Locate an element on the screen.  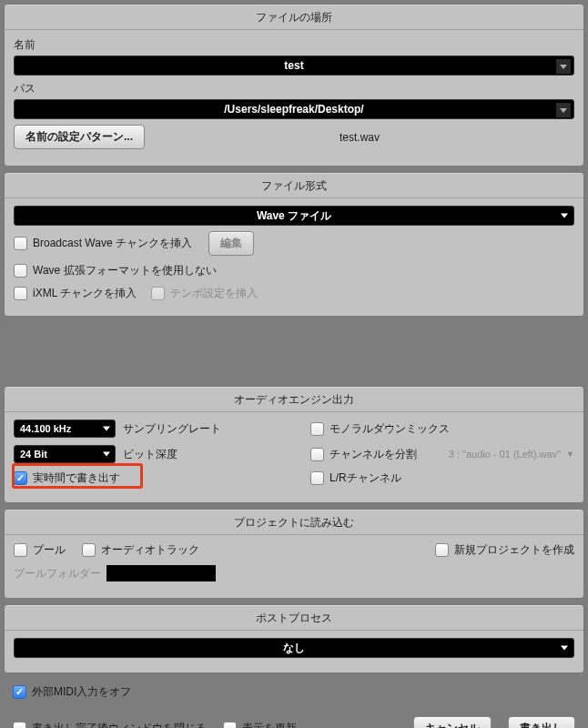
filename-preview: test.wav is located at coordinates (360, 137).